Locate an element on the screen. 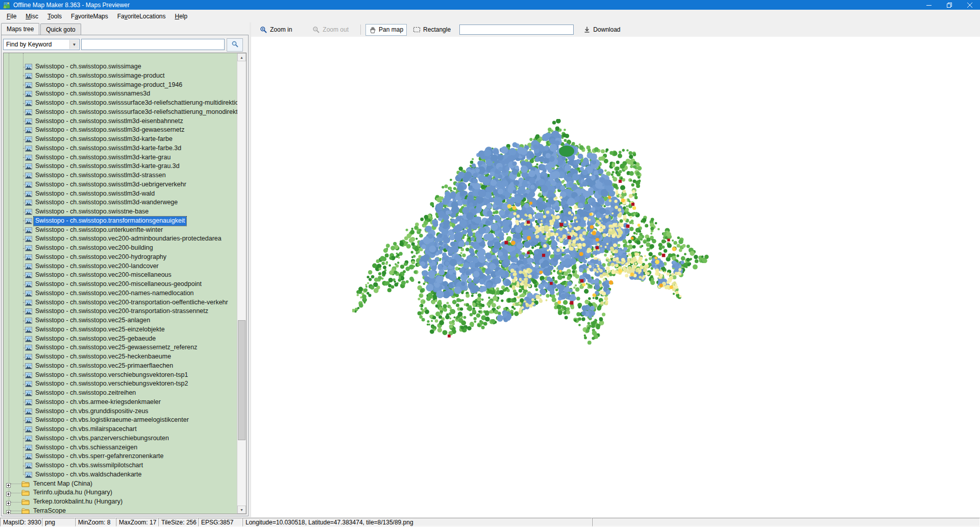 The height and width of the screenshot is (527, 980). search-button is located at coordinates (235, 45).